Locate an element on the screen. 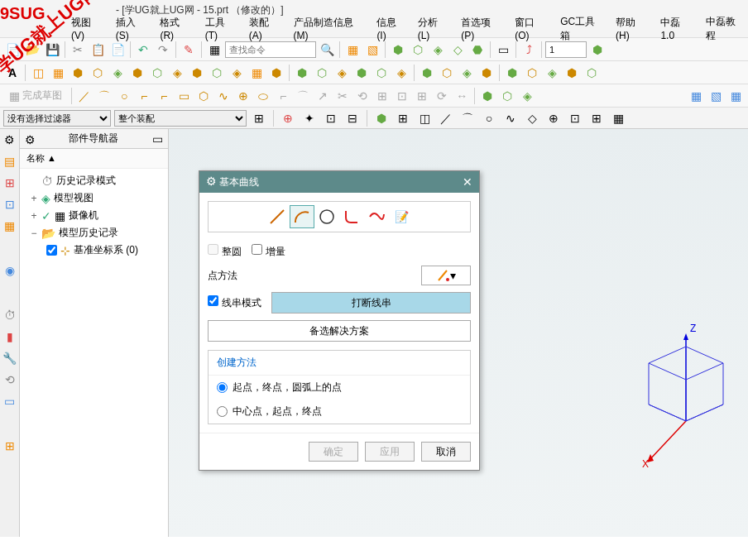  t2-13: ▦ is located at coordinates (257, 73).